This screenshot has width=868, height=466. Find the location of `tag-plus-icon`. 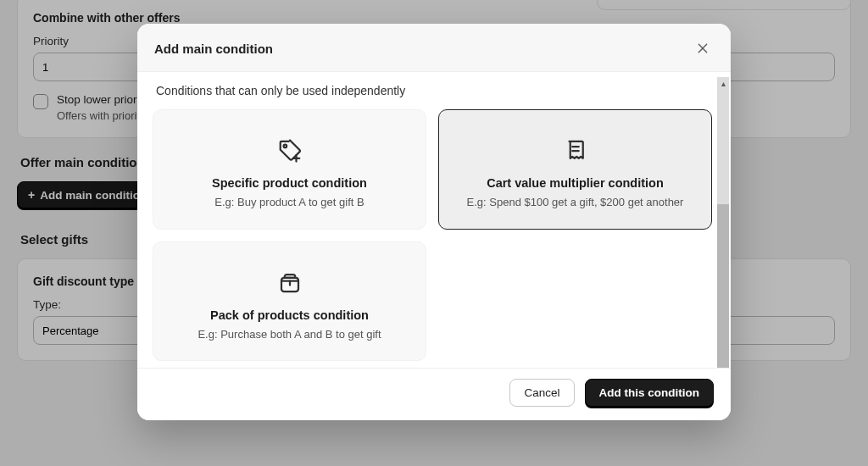

tag-plus-icon is located at coordinates (290, 151).